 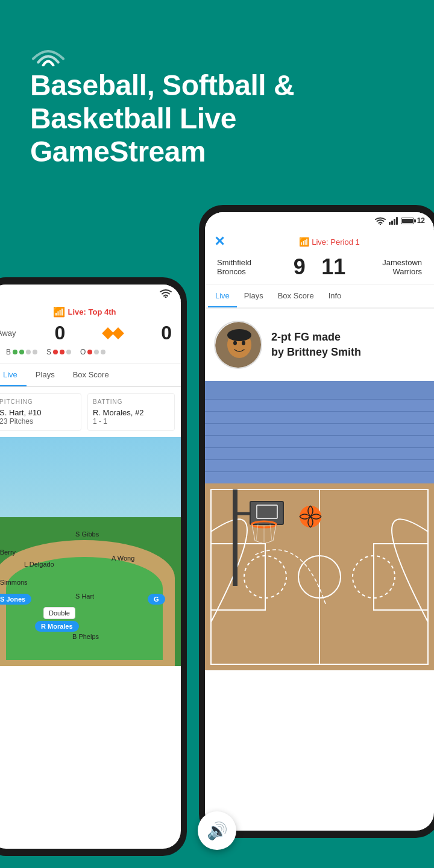 What do you see at coordinates (59, 613) in the screenshot?
I see `double-indicator: Double` at bounding box center [59, 613].